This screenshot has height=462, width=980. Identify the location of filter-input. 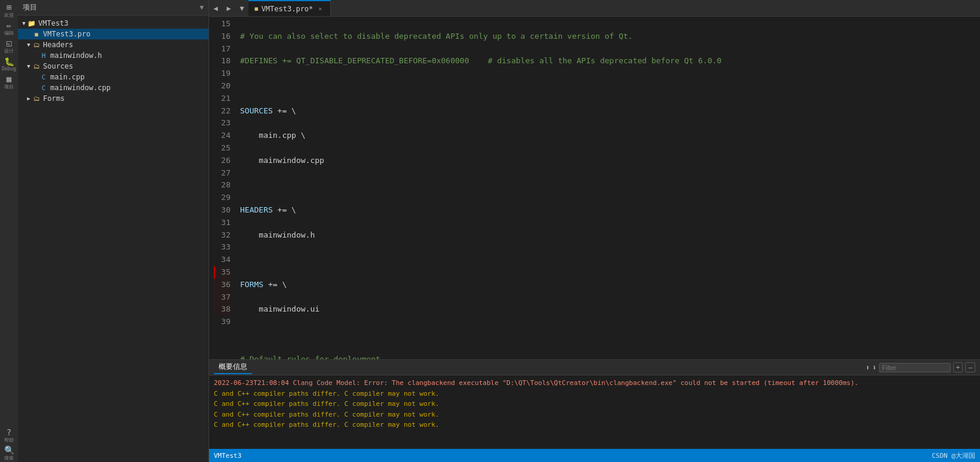
(915, 368).